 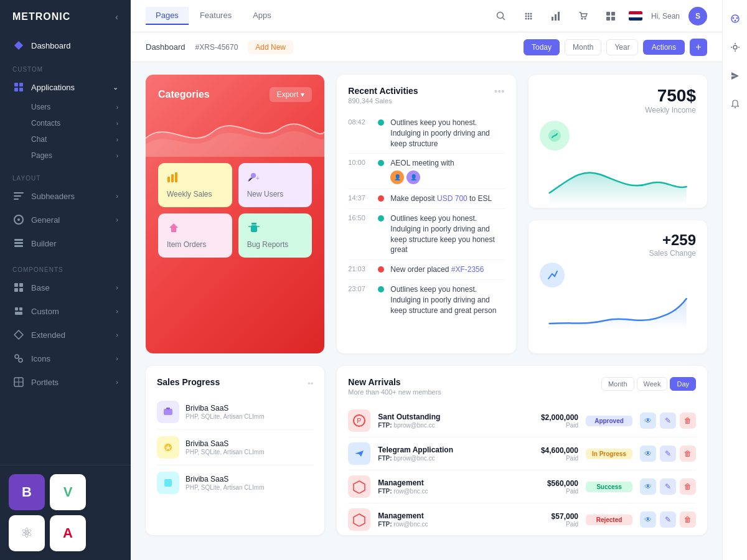 I want to click on sidebar-item-base: Base ›, so click(x=65, y=287).